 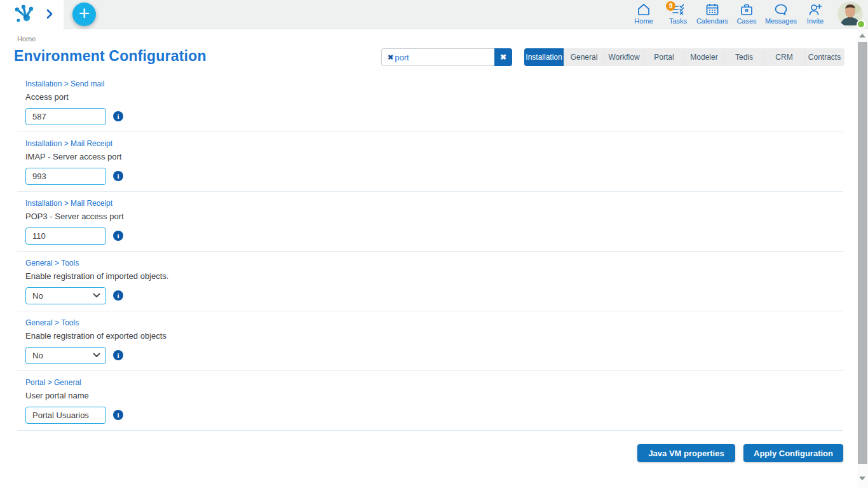 I want to click on topbar-nav: Home 9 Tasks Calendars Cases, so click(x=729, y=15).